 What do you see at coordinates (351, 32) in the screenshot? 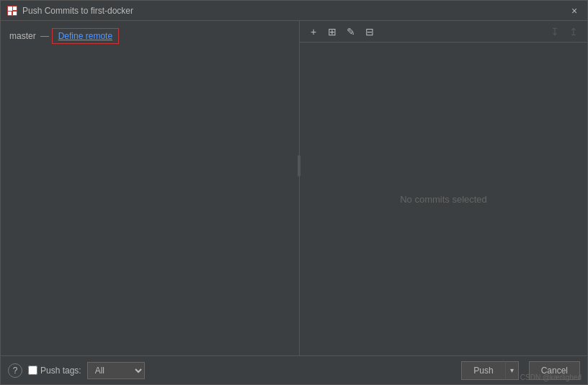
I see `edit-button: ✎` at bounding box center [351, 32].